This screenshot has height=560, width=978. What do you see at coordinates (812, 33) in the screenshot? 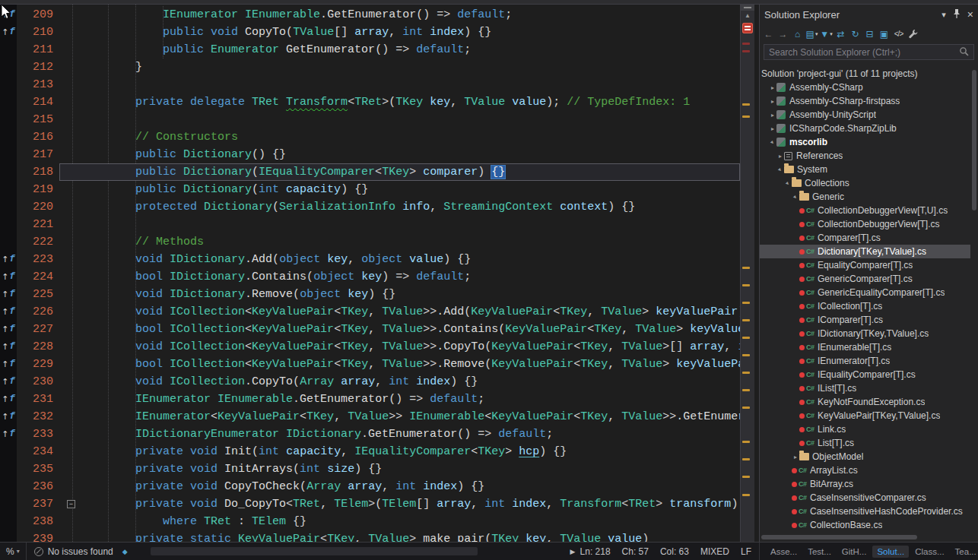
I see `switch-views-icon: ▤▾` at bounding box center [812, 33].